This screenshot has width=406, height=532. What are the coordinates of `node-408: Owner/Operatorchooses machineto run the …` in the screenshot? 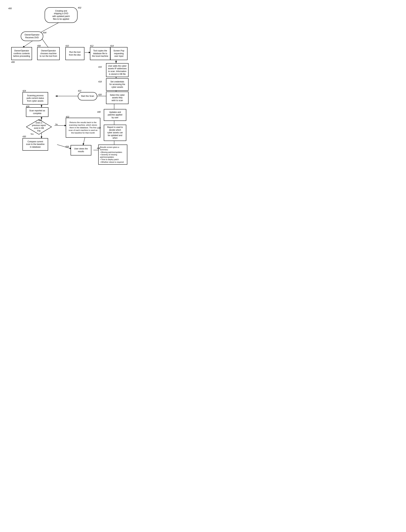 It's located at (48, 54).